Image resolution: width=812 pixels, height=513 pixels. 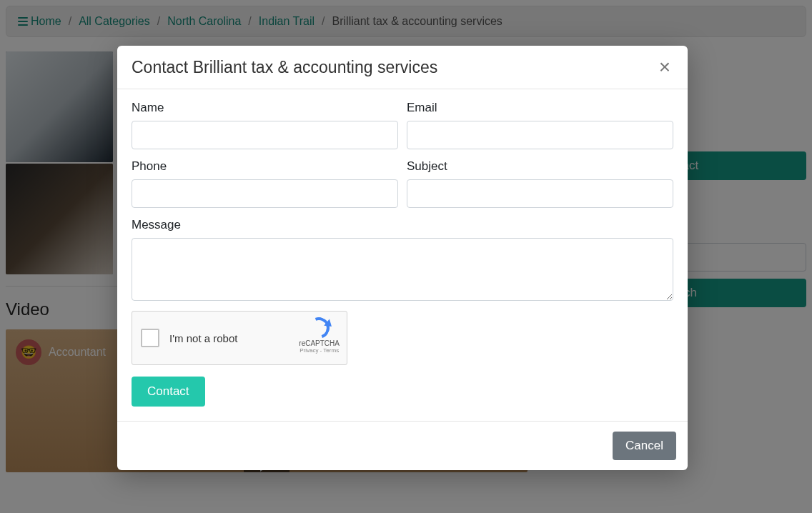 What do you see at coordinates (320, 328) in the screenshot?
I see `recaptcha-icon` at bounding box center [320, 328].